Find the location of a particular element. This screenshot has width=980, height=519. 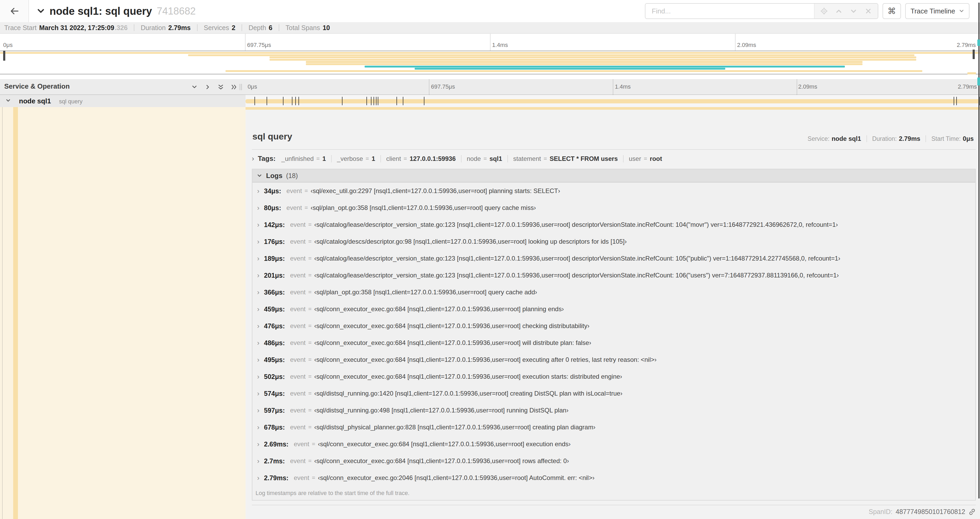

log-timestamp: 2.69ms: is located at coordinates (276, 444).